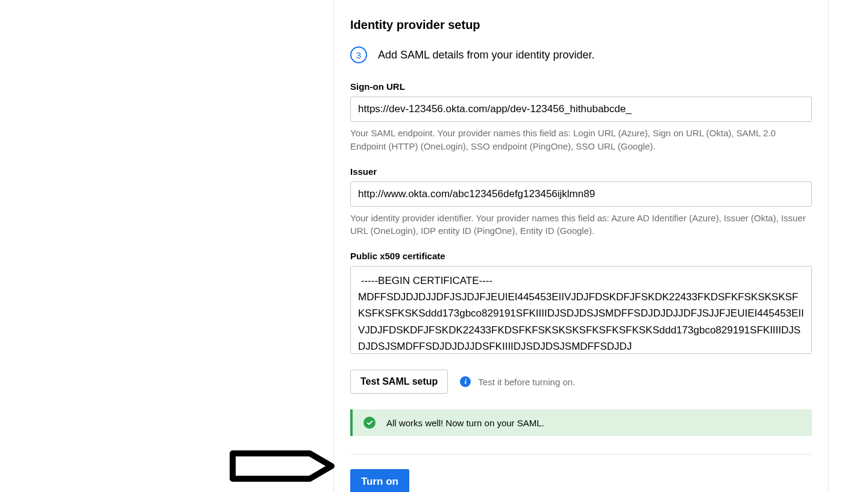 The height and width of the screenshot is (492, 868). Describe the element at coordinates (581, 25) in the screenshot. I see `section-title: Identity provider setup` at that location.